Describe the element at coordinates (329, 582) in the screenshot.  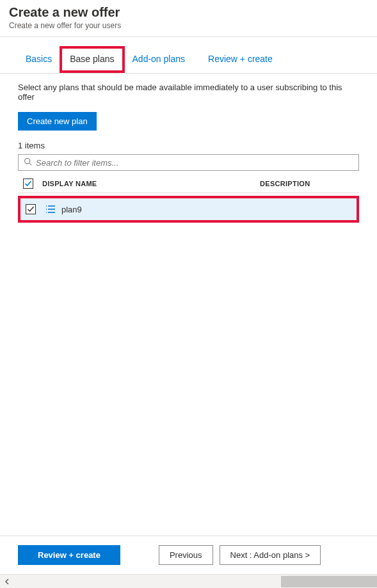
I see `scrollbar-thumb` at that location.